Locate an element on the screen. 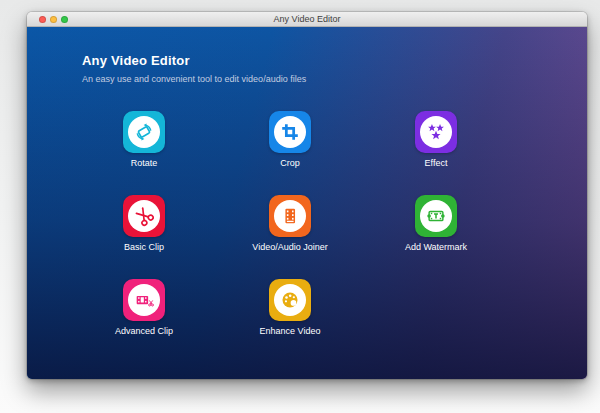  watermark-tile is located at coordinates (436, 216).